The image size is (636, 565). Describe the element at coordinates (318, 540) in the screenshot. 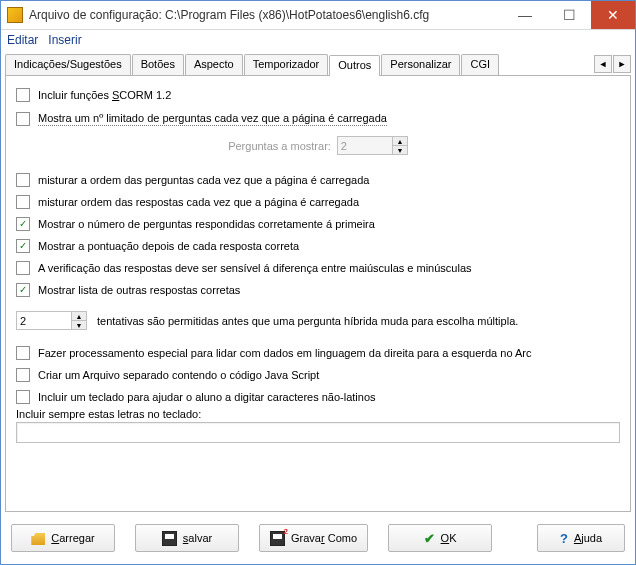

I see `button-bar: Carregar salvar Gravar Como ✔ OK ? Ajuda` at that location.